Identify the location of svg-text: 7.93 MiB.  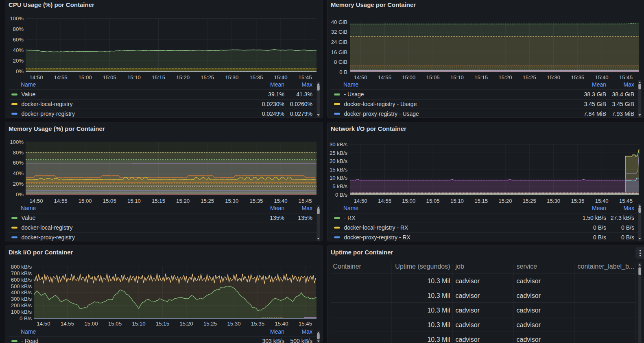
(623, 114).